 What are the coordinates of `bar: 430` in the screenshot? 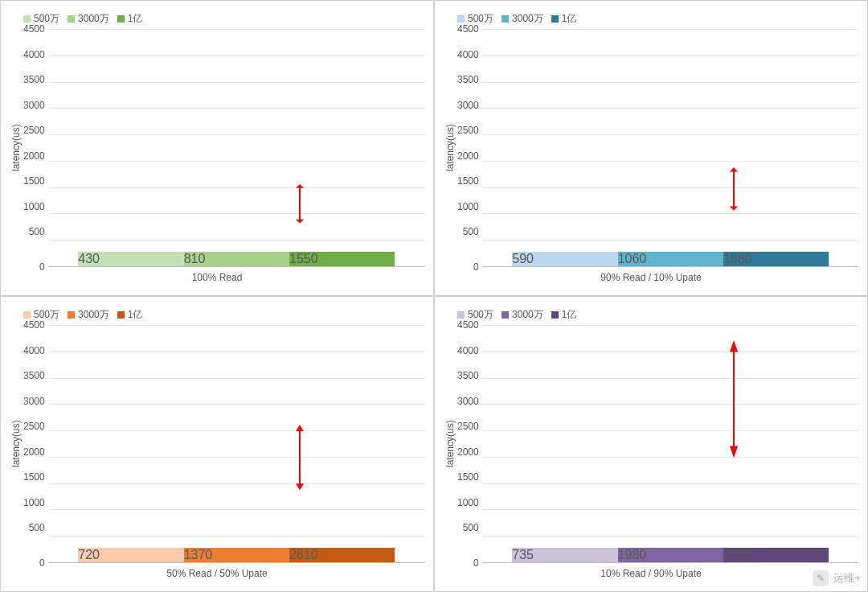 It's located at (130, 259).